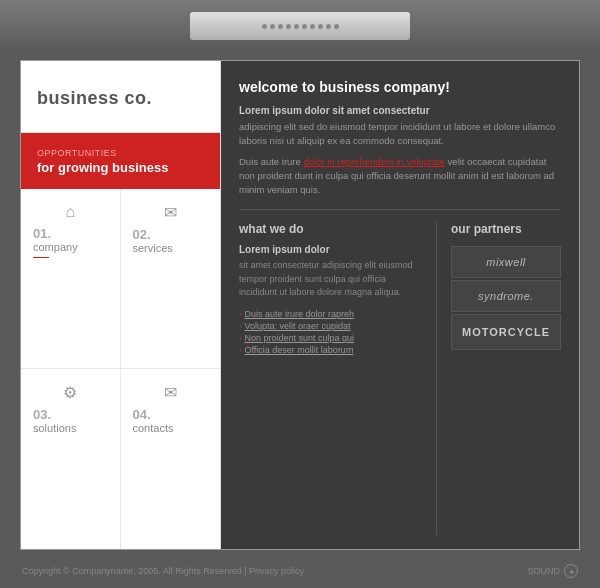  What do you see at coordinates (300, 314) in the screenshot?
I see `wwd-link-1: Duis aute irure dolor rapreh` at bounding box center [300, 314].